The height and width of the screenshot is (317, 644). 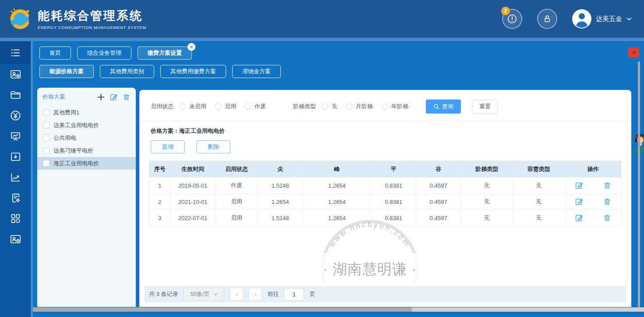 What do you see at coordinates (386, 131) in the screenshot?
I see `current-plan-line: 价格方案：海正工业用电电价` at bounding box center [386, 131].